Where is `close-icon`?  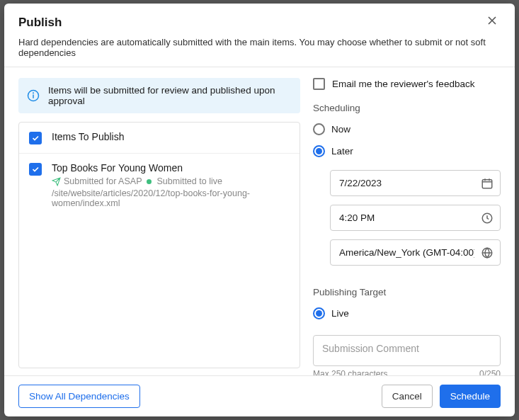
close-icon is located at coordinates (492, 21).